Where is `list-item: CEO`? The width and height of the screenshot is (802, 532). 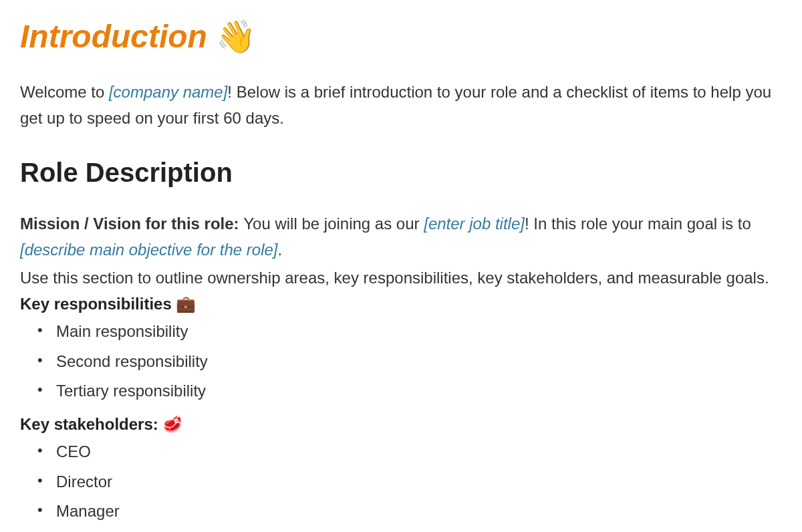
list-item: CEO is located at coordinates (419, 452).